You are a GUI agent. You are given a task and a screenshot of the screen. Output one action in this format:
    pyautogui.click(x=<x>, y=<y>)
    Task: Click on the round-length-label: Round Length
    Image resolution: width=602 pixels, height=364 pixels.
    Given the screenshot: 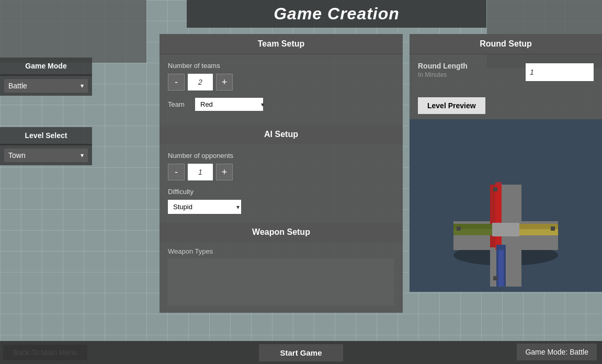 What is the action you would take?
    pyautogui.click(x=442, y=66)
    